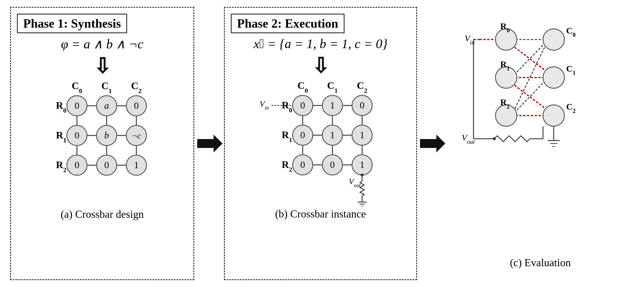 This screenshot has height=287, width=644. Describe the element at coordinates (107, 105) in the screenshot. I see `svg-text: a` at that location.